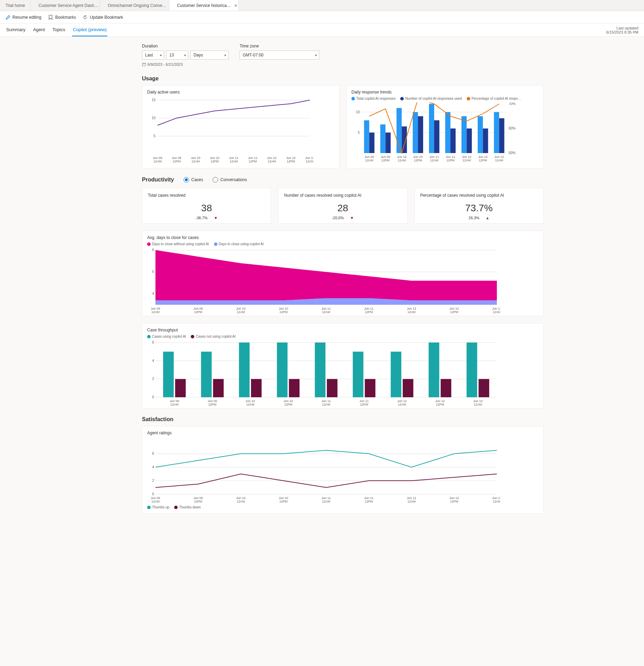  Describe the element at coordinates (62, 17) in the screenshot. I see `bookmarks-button: Bookmarks` at that location.